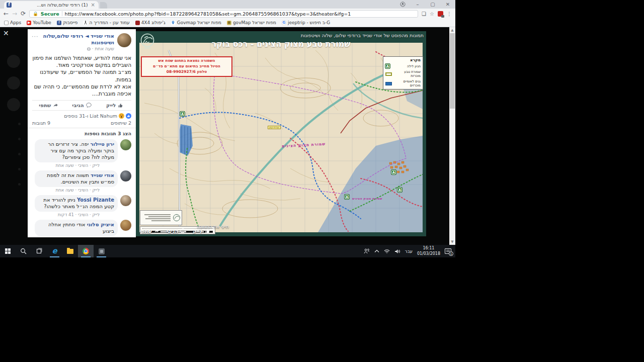  Describe the element at coordinates (388, 74) in the screenshot. I see `reserve-swatch-icon` at that location.